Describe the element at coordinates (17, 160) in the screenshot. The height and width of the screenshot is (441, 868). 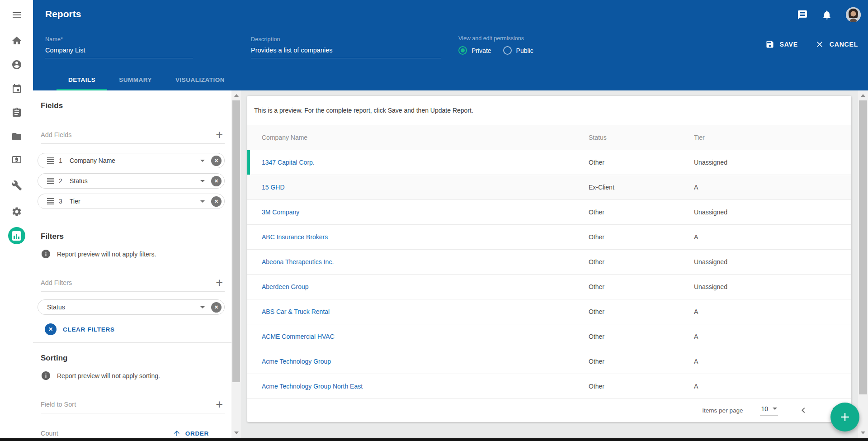
I see `billing-dollar-icon` at that location.